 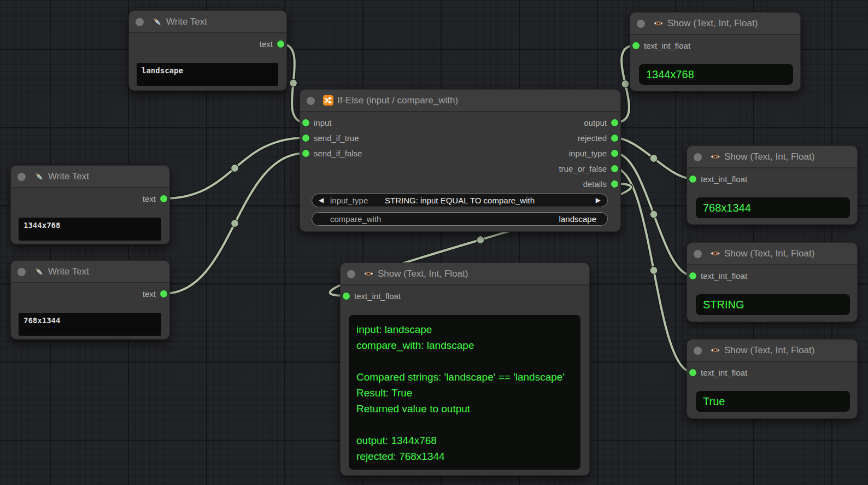 I want to click on widget-value: landscape, so click(x=578, y=219).